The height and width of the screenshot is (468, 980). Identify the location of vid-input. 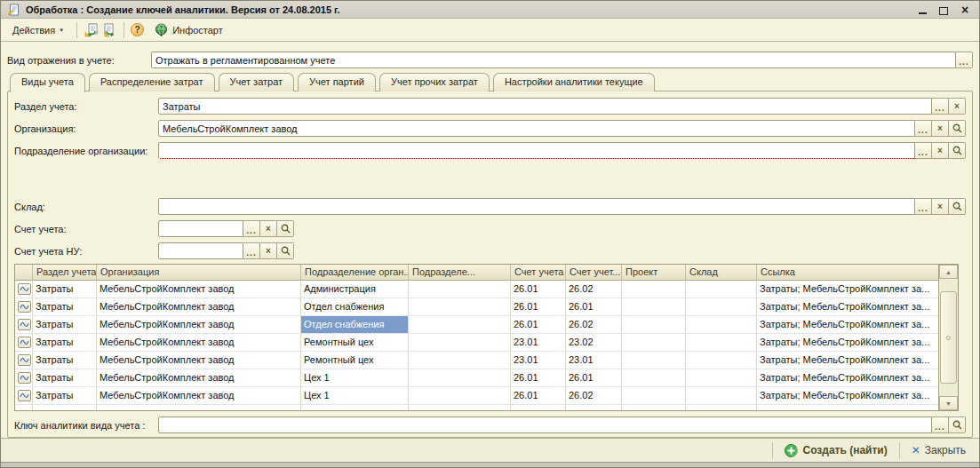
(554, 60).